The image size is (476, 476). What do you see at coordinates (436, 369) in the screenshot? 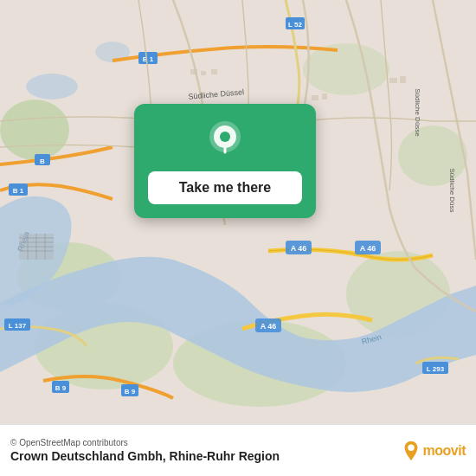
I see `svg-text: L 293` at bounding box center [436, 369].